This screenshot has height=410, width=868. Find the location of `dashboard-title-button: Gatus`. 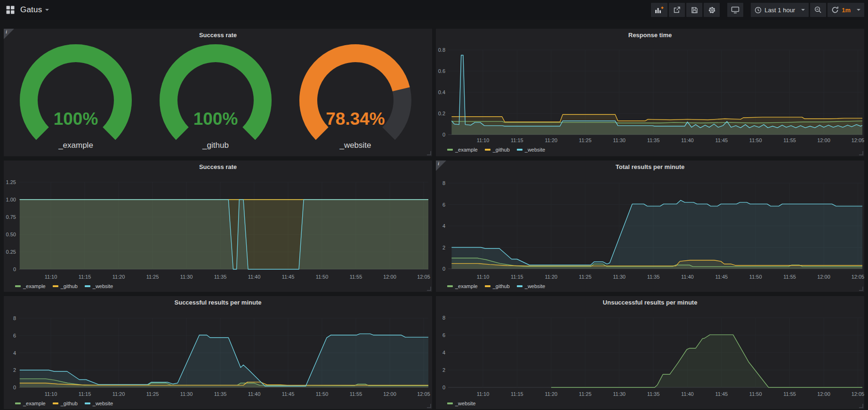

dashboard-title-button: Gatus is located at coordinates (35, 10).